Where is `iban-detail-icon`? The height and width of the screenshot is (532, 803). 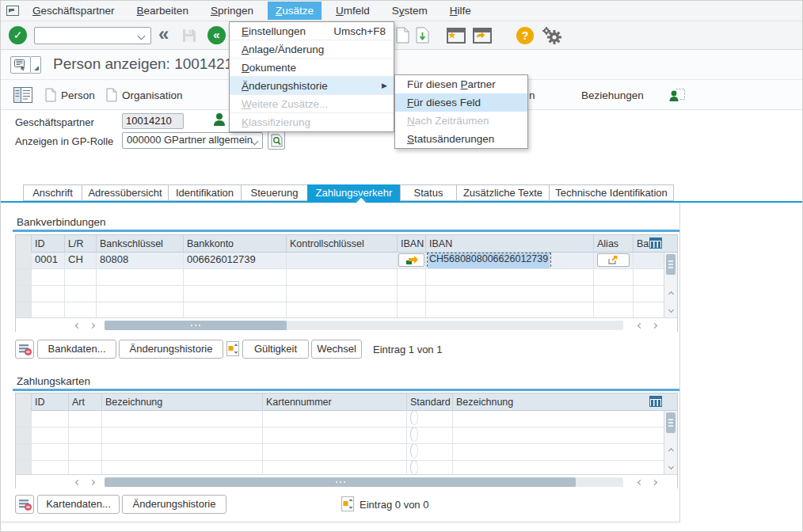
iban-detail-icon is located at coordinates (412, 260).